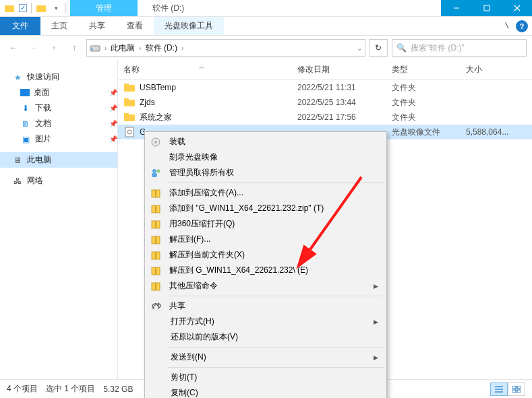  I want to click on pc-icon: 🖥, so click(18, 160).